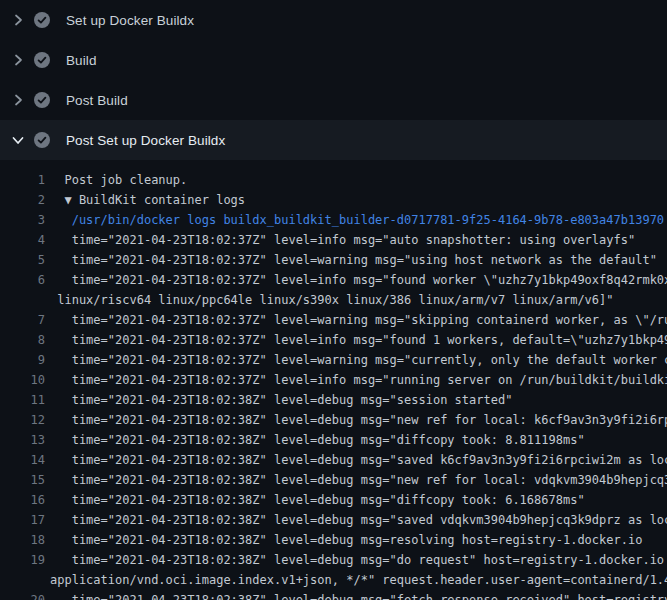  Describe the element at coordinates (22, 440) in the screenshot. I see `line-number: 13` at that location.